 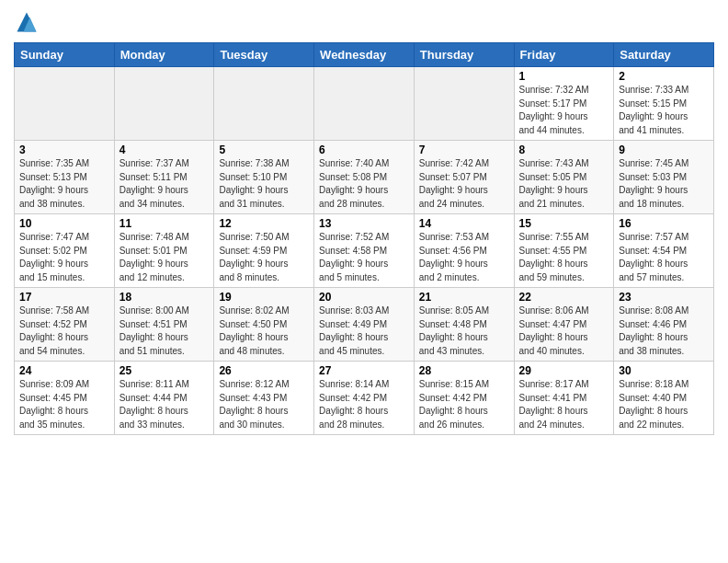 What do you see at coordinates (264, 224) in the screenshot?
I see `day-number: 12` at bounding box center [264, 224].